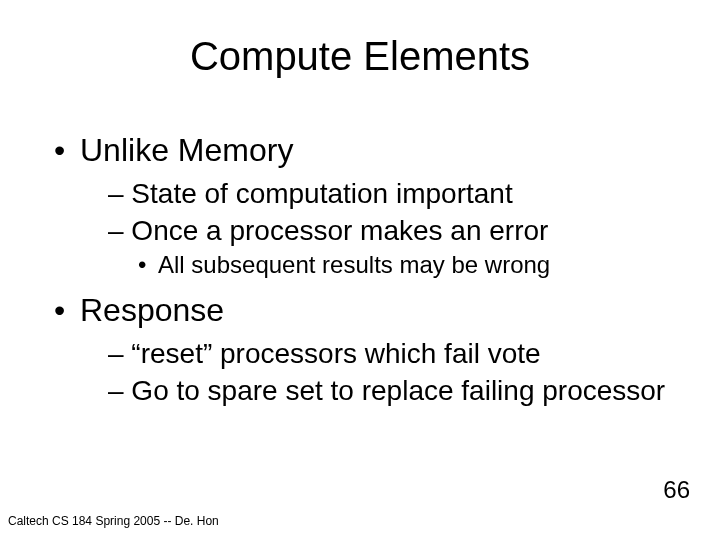  Describe the element at coordinates (377, 310) in the screenshot. I see `bullet-response: Response` at that location.